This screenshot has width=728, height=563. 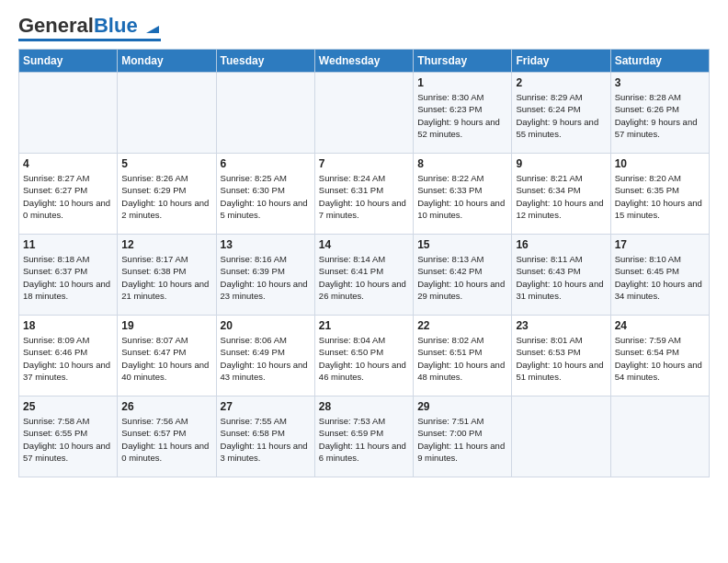 I want to click on day-cell: 24Sunrise: 7:59 AM Sunset: 6:54 PM Dayli…, so click(x=660, y=356).